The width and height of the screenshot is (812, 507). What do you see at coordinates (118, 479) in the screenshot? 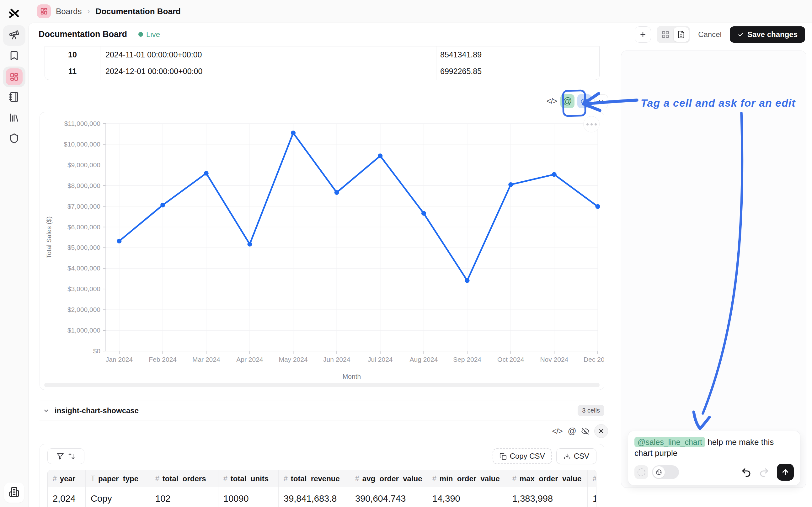
I see `column-header: Tpaper_type` at bounding box center [118, 479].